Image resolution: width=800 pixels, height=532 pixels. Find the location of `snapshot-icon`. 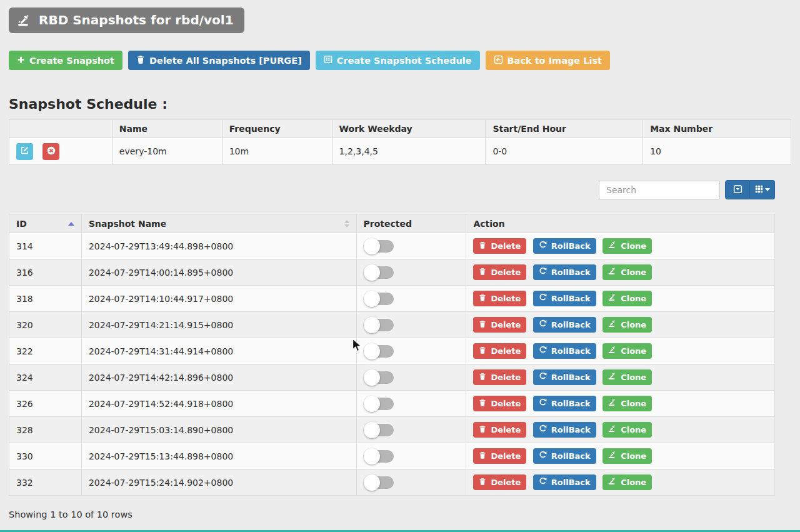

snapshot-icon is located at coordinates (24, 20).